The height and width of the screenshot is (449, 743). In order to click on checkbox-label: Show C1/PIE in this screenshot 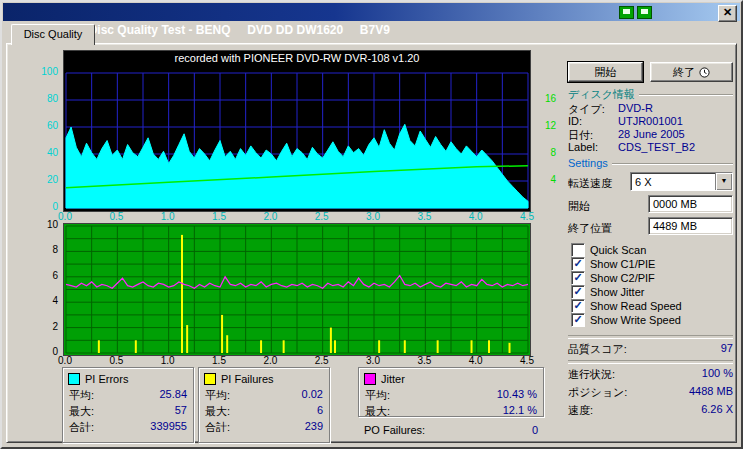, I will do `click(622, 264)`.